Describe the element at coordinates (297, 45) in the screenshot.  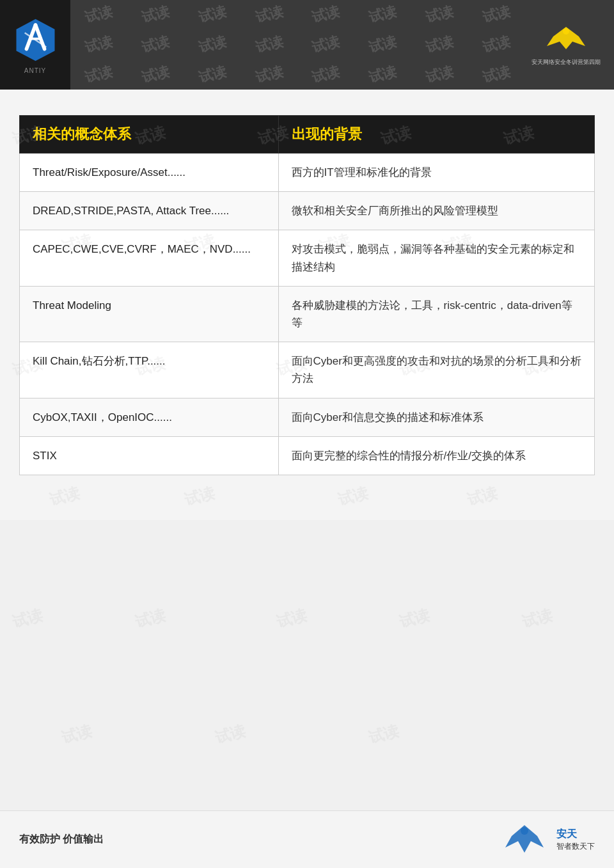
I see `header-watermark-area: 试读 试读 试读 试读 试读 试读 试读 试读 试读 试读 试读 试读 试读 试…` at that location.